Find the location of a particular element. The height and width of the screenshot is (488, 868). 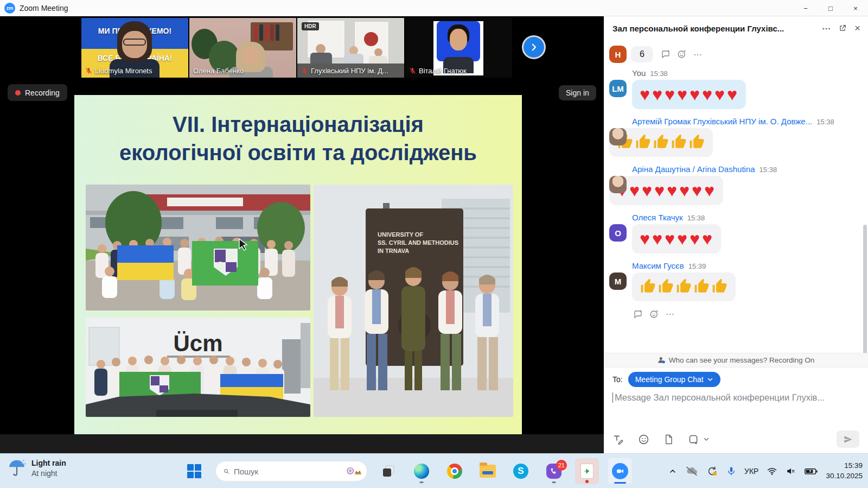

skype-icon: S is located at coordinates (521, 471).